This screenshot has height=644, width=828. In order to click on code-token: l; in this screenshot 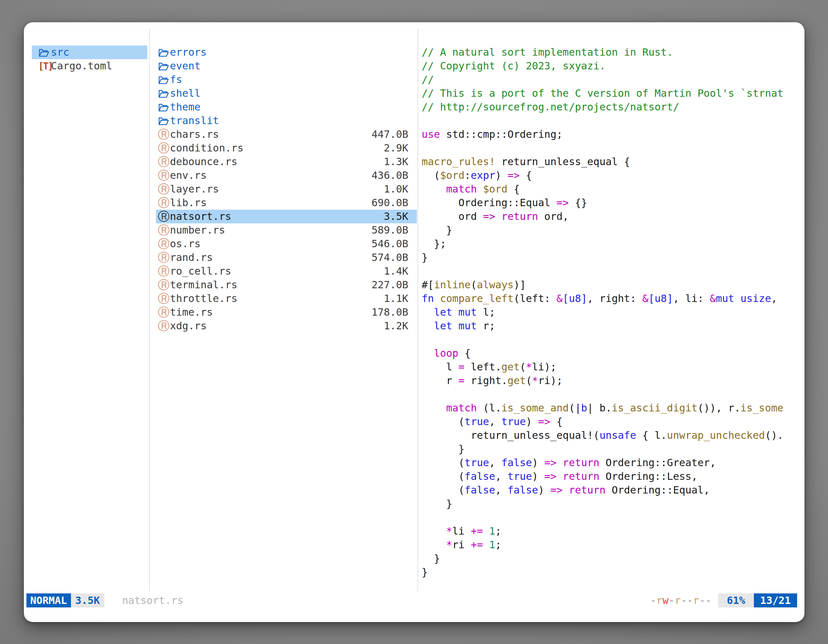, I will do `click(486, 312)`.